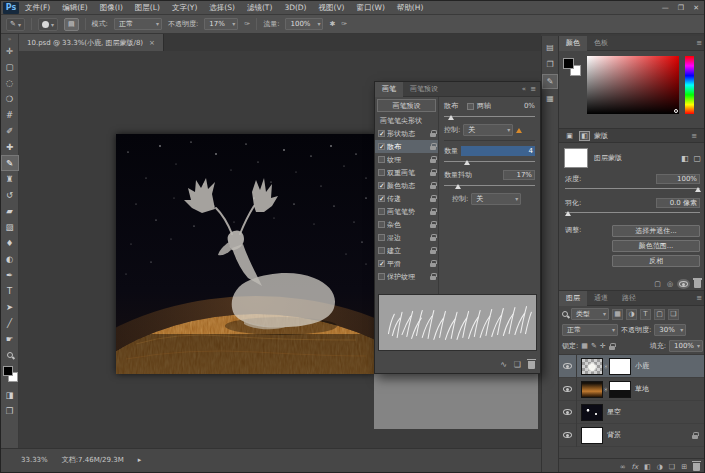 Image resolution: width=705 pixels, height=473 pixels. What do you see at coordinates (629, 298) in the screenshot?
I see `tab-paths: 路径` at bounding box center [629, 298].